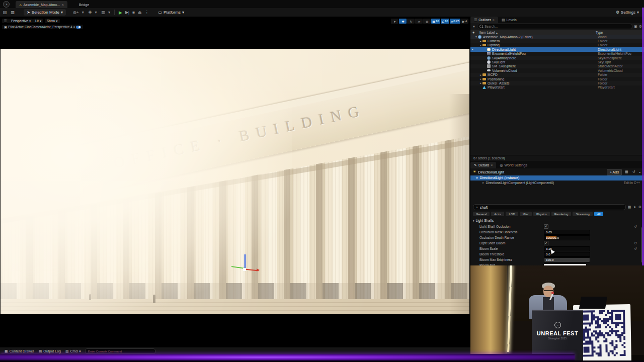  What do you see at coordinates (5, 12) in the screenshot?
I see `save-icon: ▤` at bounding box center [5, 12].